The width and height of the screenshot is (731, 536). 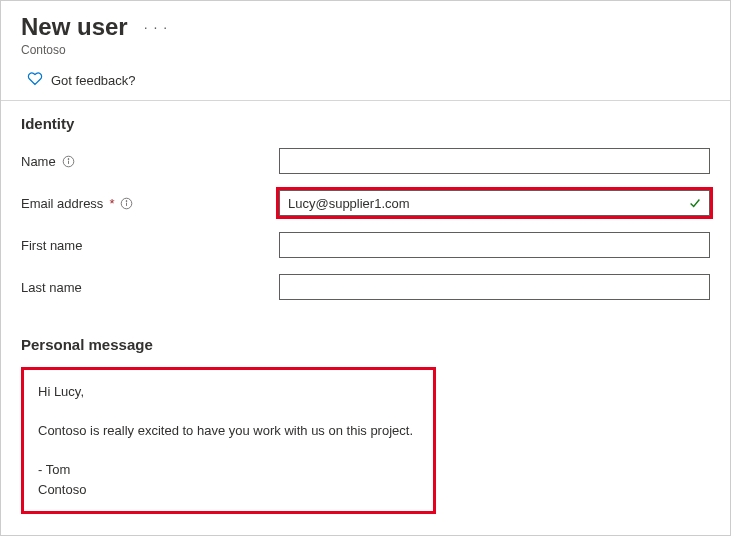 What do you see at coordinates (150, 246) in the screenshot?
I see `label-first-name: First name` at bounding box center [150, 246].